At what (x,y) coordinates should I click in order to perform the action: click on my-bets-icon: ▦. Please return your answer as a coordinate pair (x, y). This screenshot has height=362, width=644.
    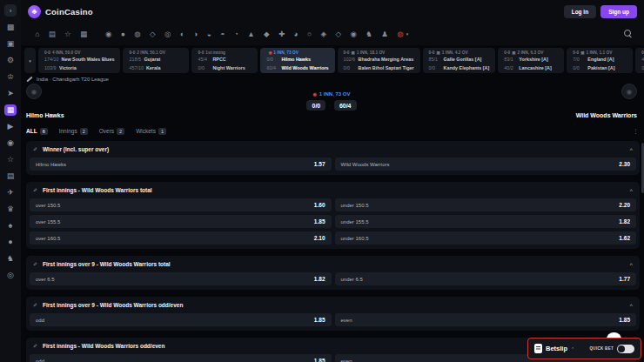
    Looking at the image, I should click on (84, 35).